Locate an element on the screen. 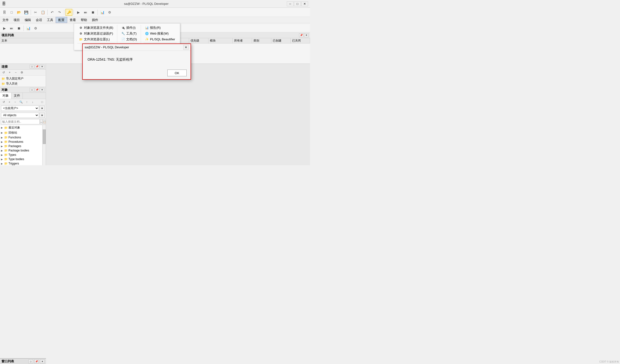 This screenshot has height=364, width=620. all-objects-expand-btn: ▼ is located at coordinates (42, 115).